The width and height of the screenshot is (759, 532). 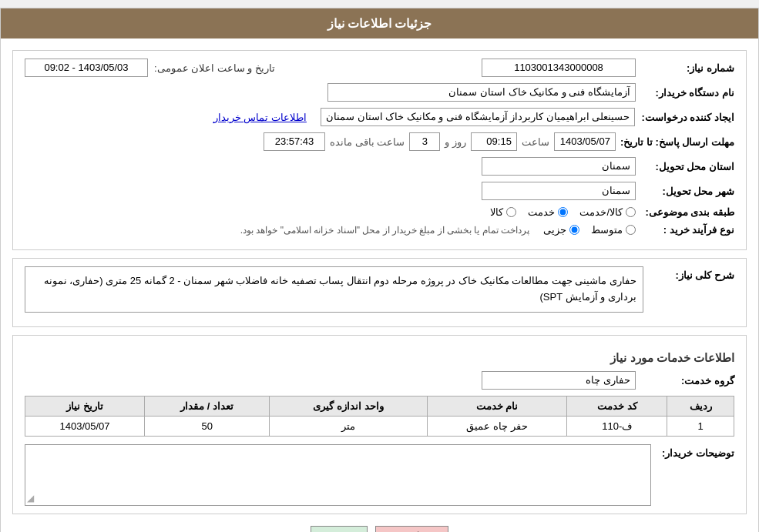 What do you see at coordinates (696, 451) in the screenshot?
I see `notes-label: توضیحات خریدار:` at bounding box center [696, 451].